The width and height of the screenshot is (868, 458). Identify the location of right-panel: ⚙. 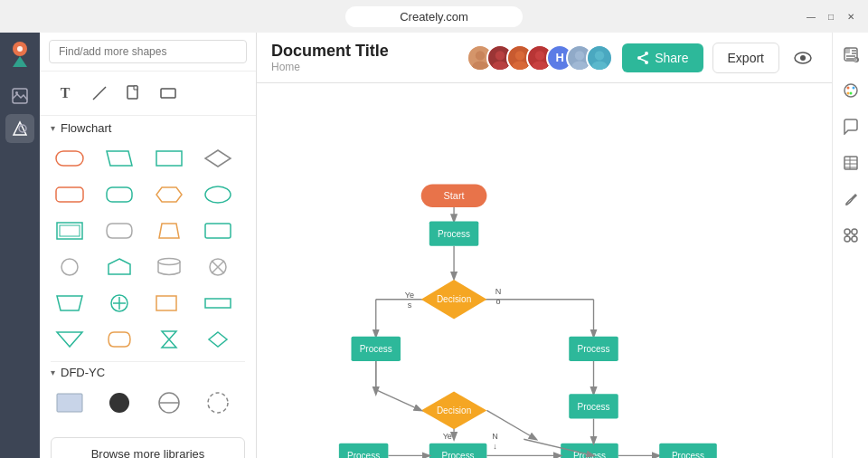
(850, 245).